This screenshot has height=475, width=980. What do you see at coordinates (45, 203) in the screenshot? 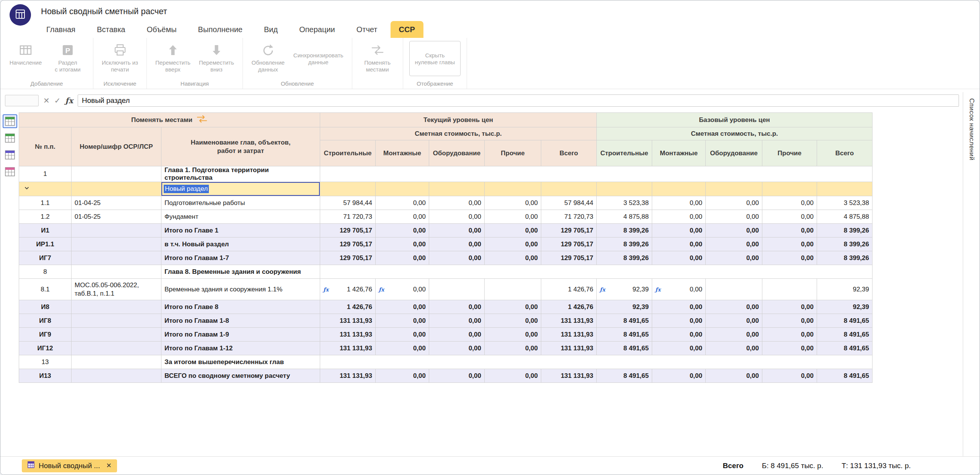
I see `cell-num: 1.1` at bounding box center [45, 203].